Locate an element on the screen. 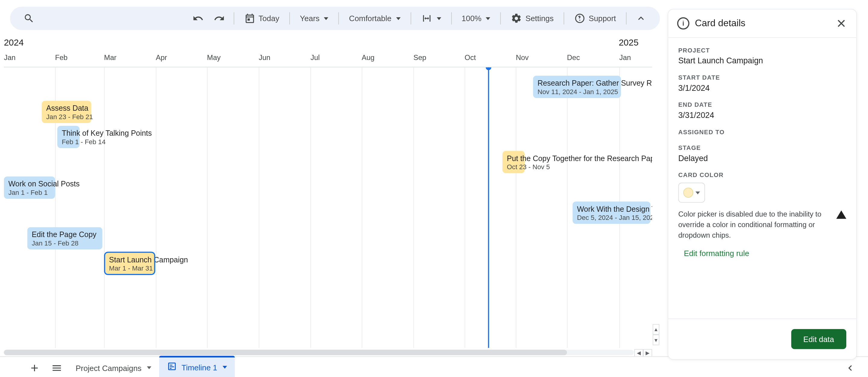 The image size is (868, 377). timeline-card: Think of Key Talking PointsFeb 1 - Feb 1… is located at coordinates (68, 137).